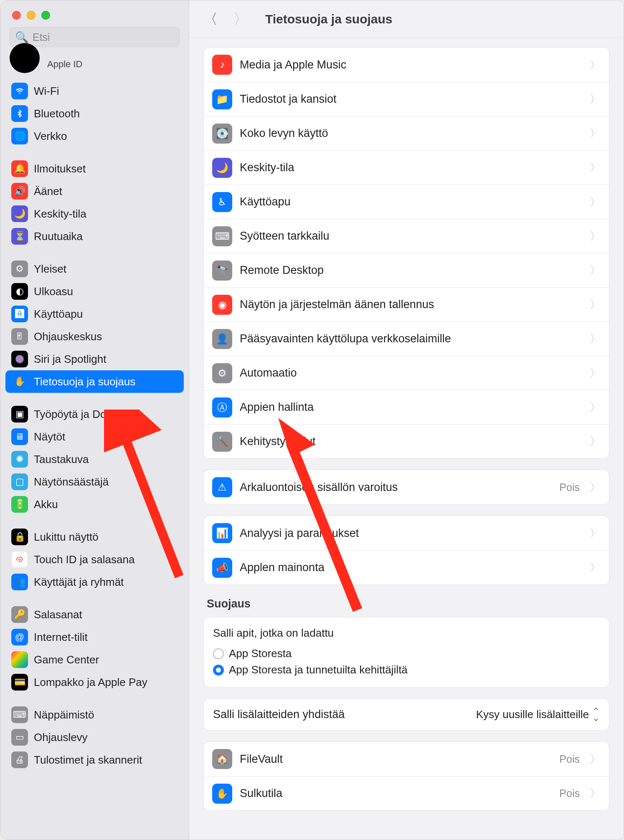  Describe the element at coordinates (222, 236) in the screenshot. I see `keyboard-icon: ⌨︎` at that location.